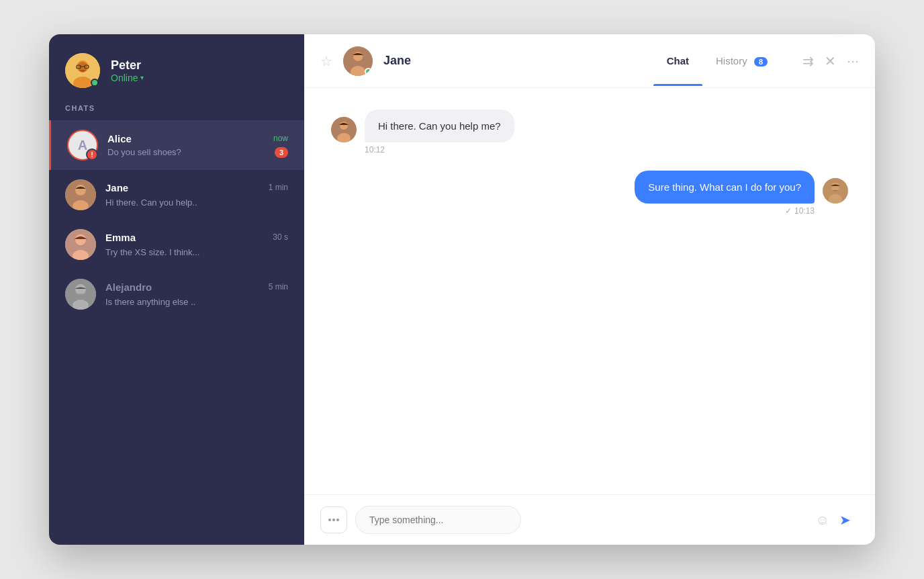  Describe the element at coordinates (590, 520) in the screenshot. I see `input-area: ☺ ➤` at that location.